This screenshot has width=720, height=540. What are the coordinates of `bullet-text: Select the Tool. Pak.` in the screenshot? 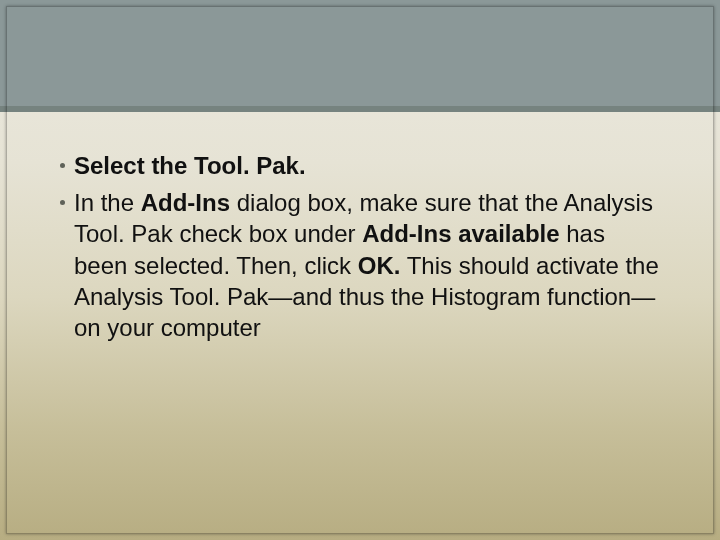 It's located at (367, 166).